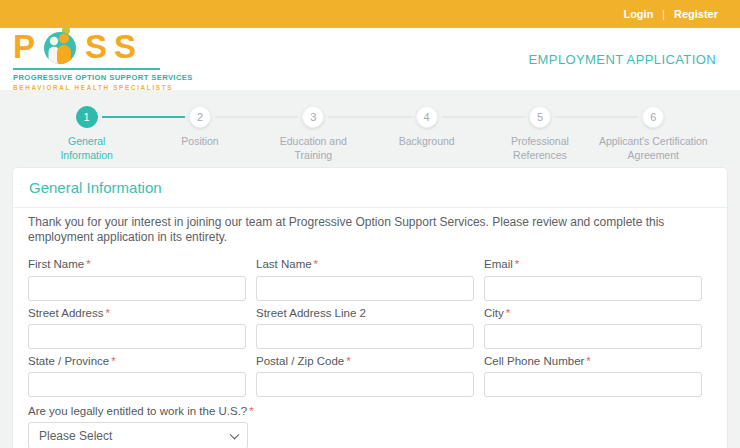 The height and width of the screenshot is (448, 740). I want to click on stepper-step-general-information: 1 General Information, so click(86, 134).